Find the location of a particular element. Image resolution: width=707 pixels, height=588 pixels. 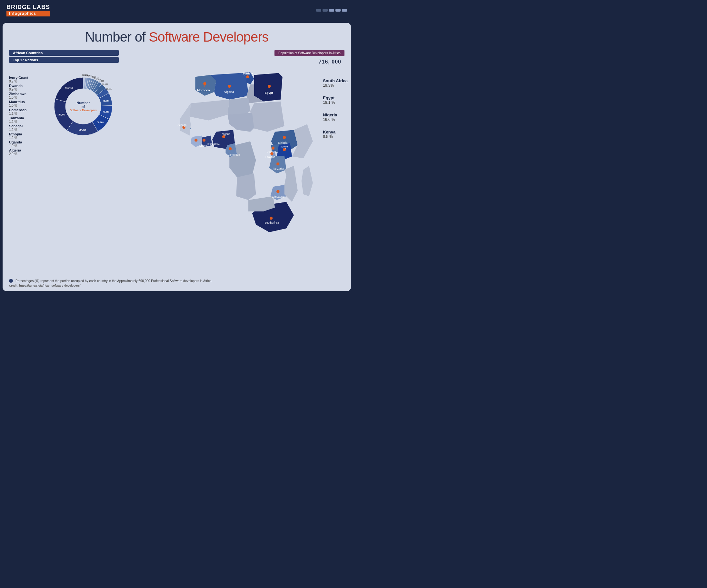

list-item: Uganda1.9 % is located at coordinates (19, 144).